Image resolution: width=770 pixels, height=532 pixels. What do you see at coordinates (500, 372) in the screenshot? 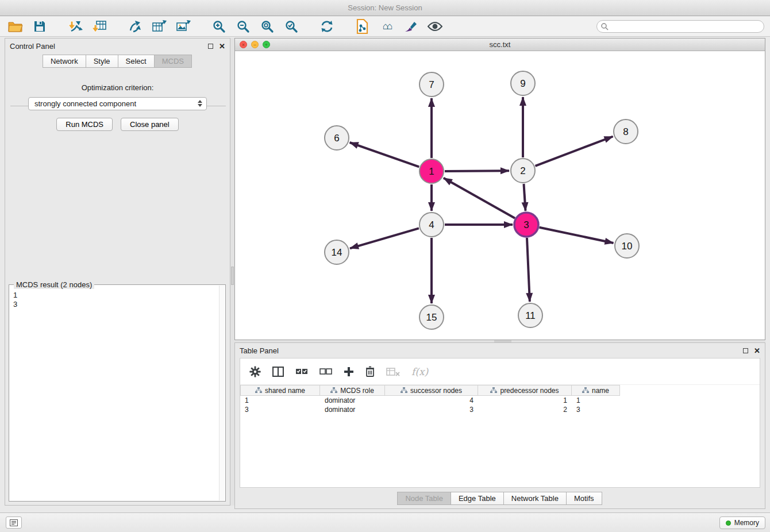
I see `table-toolbar: f(x)` at bounding box center [500, 372].